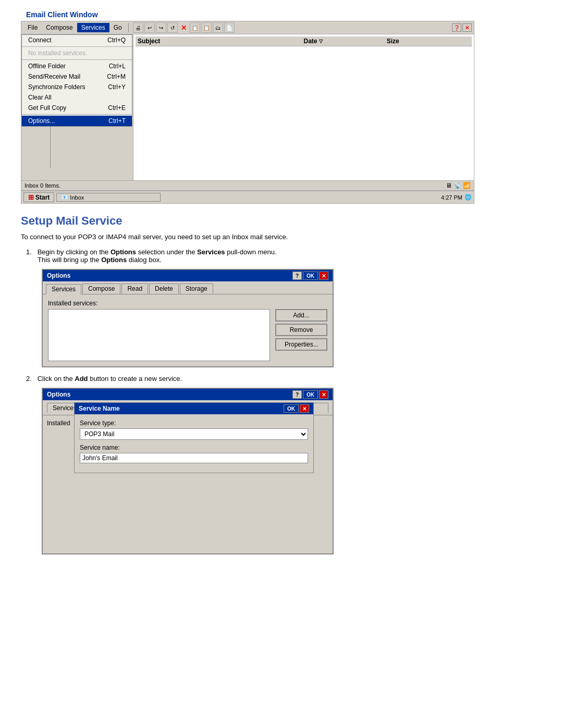 Image resolution: width=563 pixels, height=728 pixels. I want to click on service-name-body: Service type: POP3 Mail Service name:, so click(194, 443).